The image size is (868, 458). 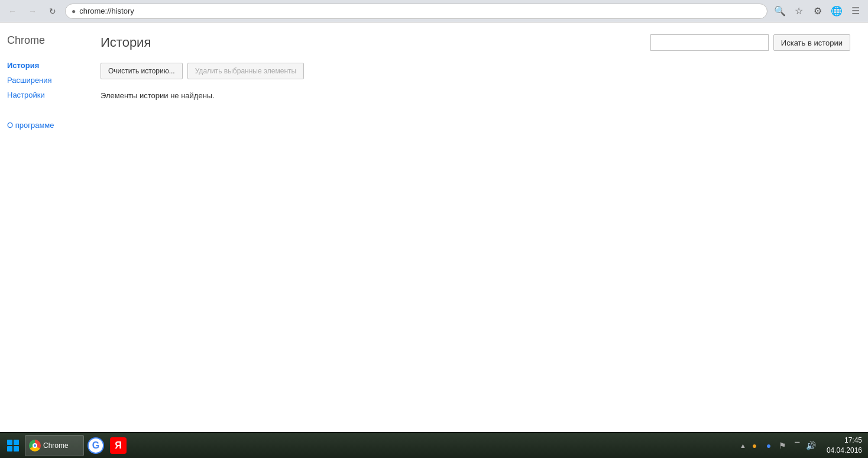 What do you see at coordinates (35, 446) in the screenshot?
I see `chrome-icon-inner` at bounding box center [35, 446].